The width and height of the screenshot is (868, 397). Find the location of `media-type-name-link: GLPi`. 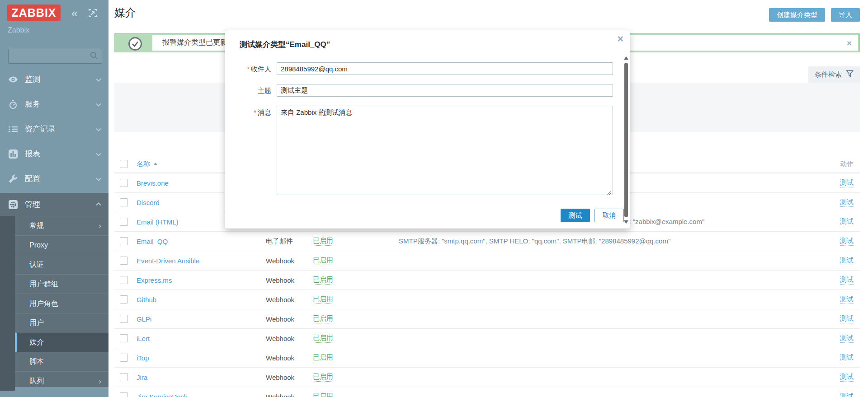

media-type-name-link: GLPi is located at coordinates (144, 319).